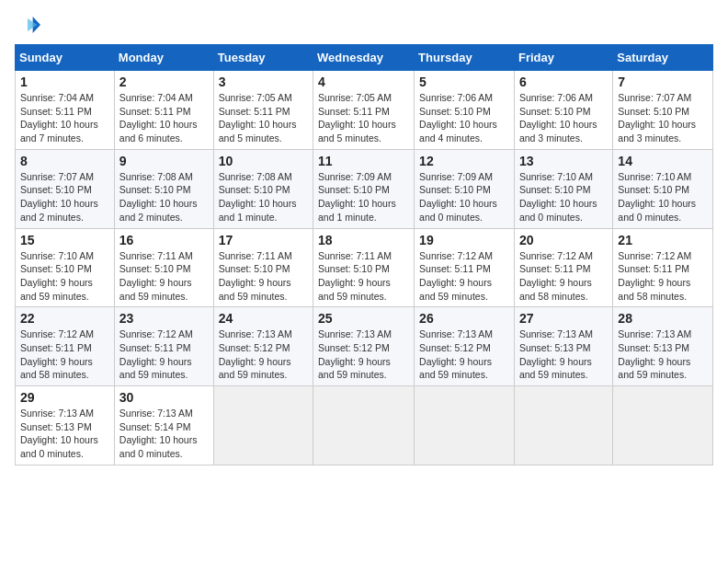 This screenshot has width=728, height=563. I want to click on calendar-cell: 26 Sunrise: 7:13 AMSunset: 5:12 PMDaylig…, so click(465, 347).